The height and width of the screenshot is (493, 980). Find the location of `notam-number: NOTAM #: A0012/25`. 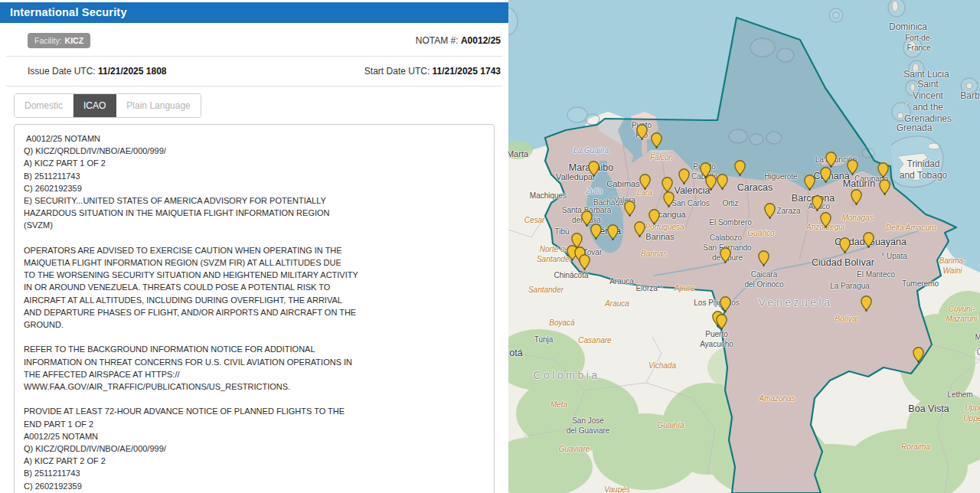

notam-number: NOTAM #: A0012/25 is located at coordinates (458, 41).